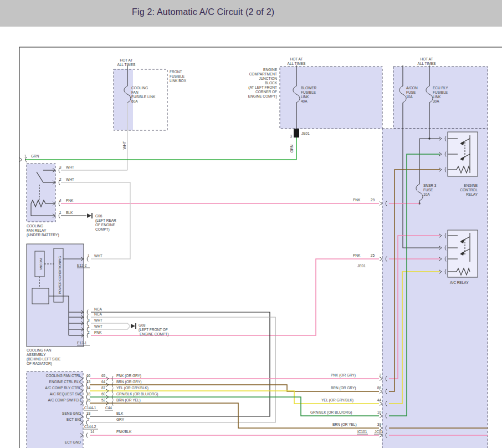  What do you see at coordinates (124, 431) in the screenshot?
I see `wire-color-label: PNK/BLK` at bounding box center [124, 431].